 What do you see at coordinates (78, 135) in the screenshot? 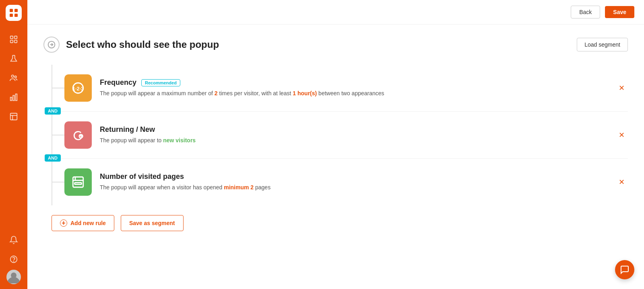
I see `returning-icon` at bounding box center [78, 135].